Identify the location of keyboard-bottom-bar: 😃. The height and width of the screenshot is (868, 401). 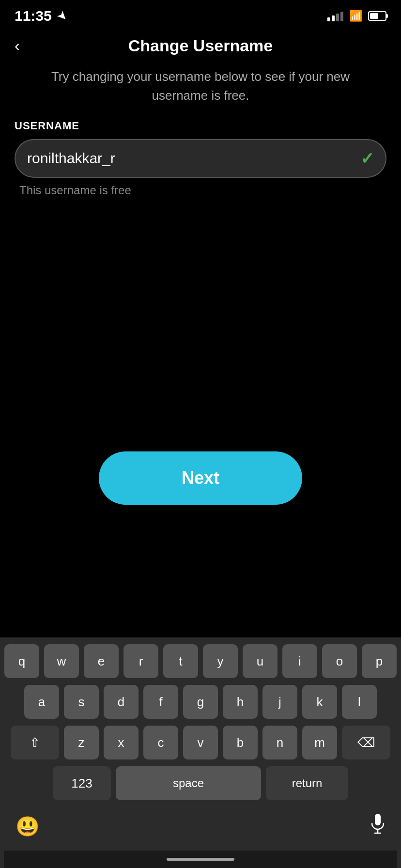
(200, 829).